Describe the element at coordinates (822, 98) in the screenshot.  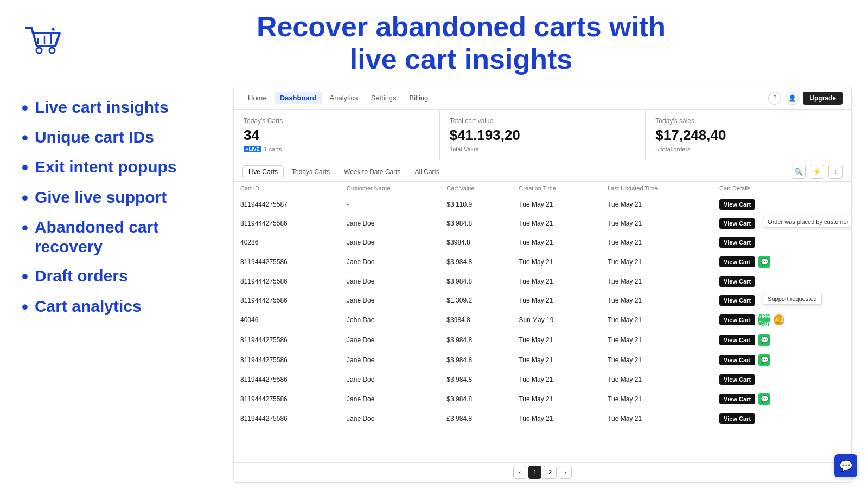
I see `upgrade-button: Upgrade` at that location.